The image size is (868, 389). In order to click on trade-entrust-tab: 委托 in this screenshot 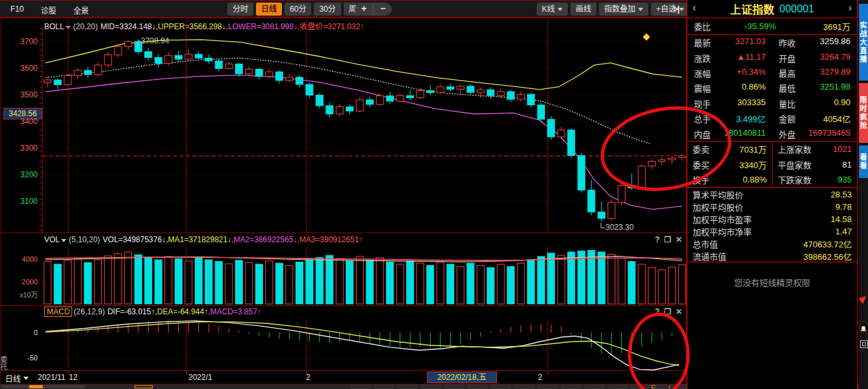, I will do `click(5, 363)`.